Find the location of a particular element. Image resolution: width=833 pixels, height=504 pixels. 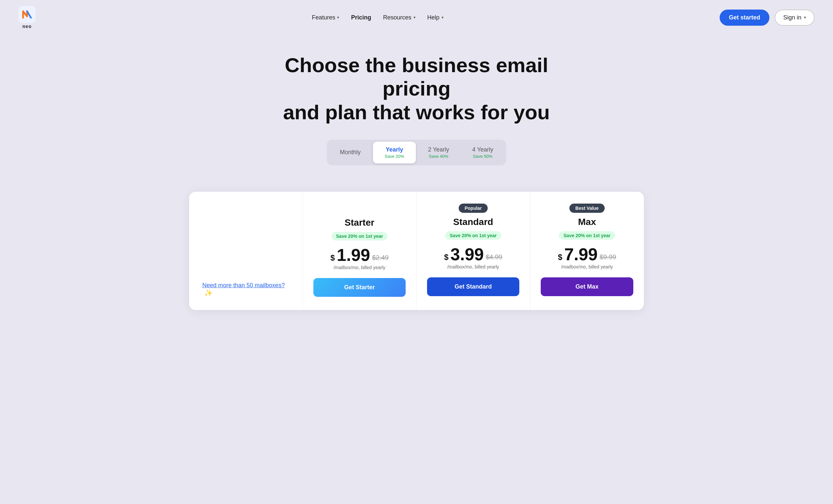

navigation: neo Features ▾ Pricing Resources ▾ Help … is located at coordinates (416, 18).